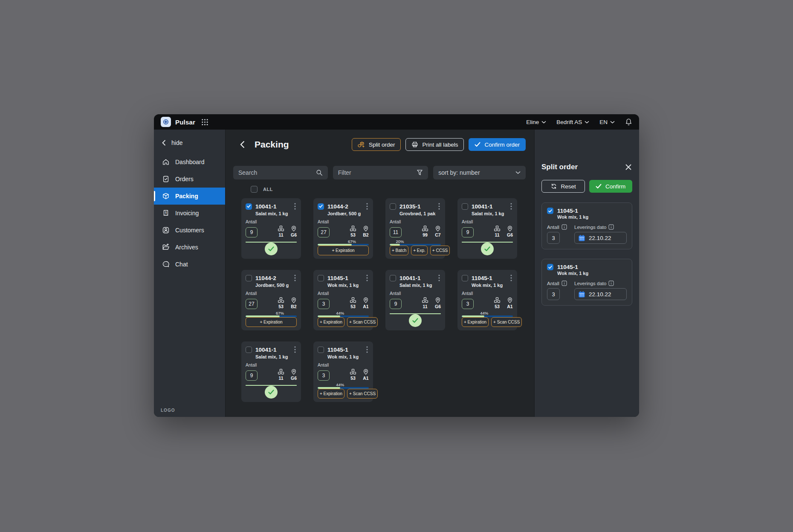 This screenshot has height=532, width=793. Describe the element at coordinates (366, 303) in the screenshot. I see `location-stat: A1` at that location.